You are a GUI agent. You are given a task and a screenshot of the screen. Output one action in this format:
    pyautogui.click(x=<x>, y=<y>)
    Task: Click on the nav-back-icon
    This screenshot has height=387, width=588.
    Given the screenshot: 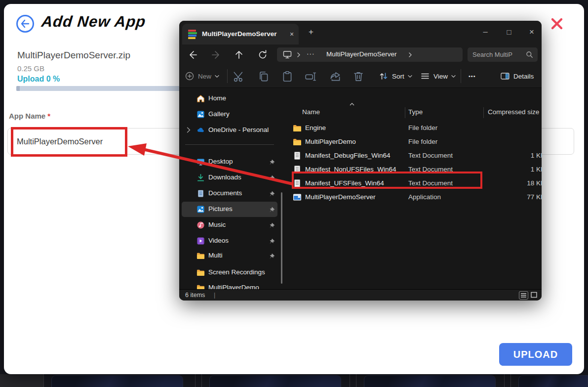 What is the action you would take?
    pyautogui.click(x=193, y=55)
    